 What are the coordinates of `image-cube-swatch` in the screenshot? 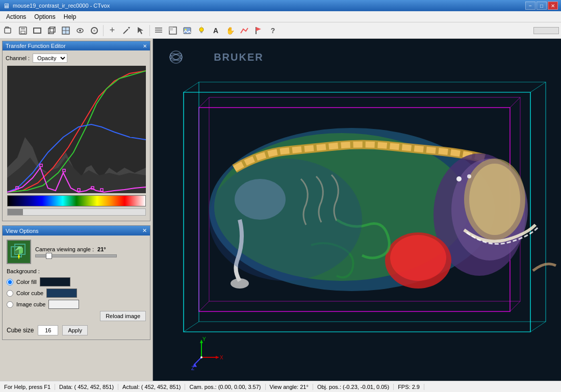 It's located at (64, 304).